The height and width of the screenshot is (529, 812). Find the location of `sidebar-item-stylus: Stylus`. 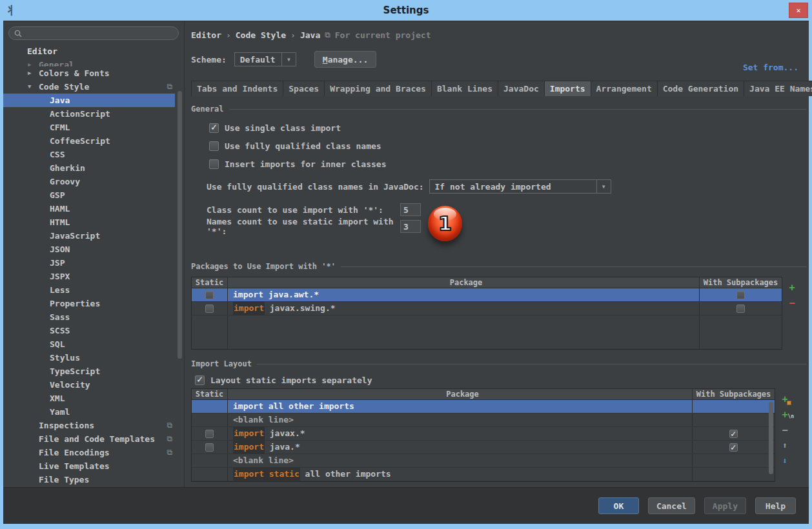

sidebar-item-stylus: Stylus is located at coordinates (94, 357).